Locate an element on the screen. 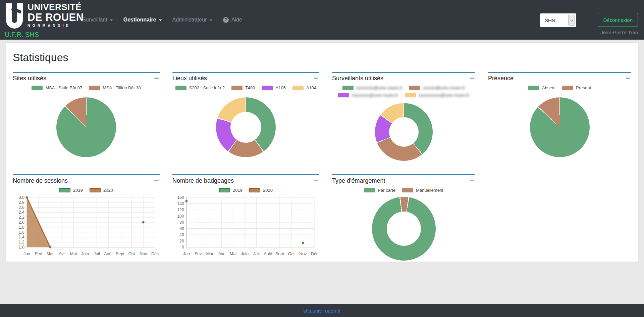 The width and height of the screenshot is (644, 317). menu-item-surveillant: Surveillant is located at coordinates (97, 20).